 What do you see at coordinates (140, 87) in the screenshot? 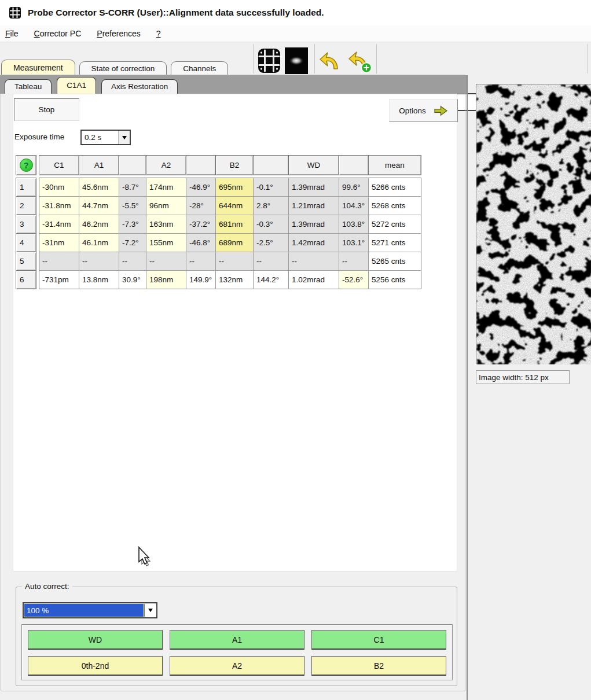
I see `subtab-axis-restoration: Axis Restoration` at bounding box center [140, 87].